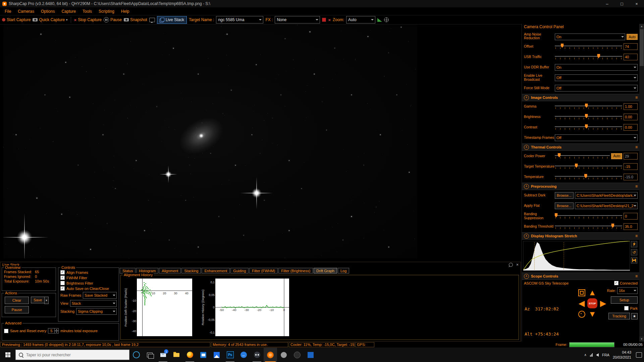 Image resolution: width=644 pixels, height=362 pixels. What do you see at coordinates (592, 293) in the screenshot?
I see `slew-up-button: ▲` at bounding box center [592, 293].